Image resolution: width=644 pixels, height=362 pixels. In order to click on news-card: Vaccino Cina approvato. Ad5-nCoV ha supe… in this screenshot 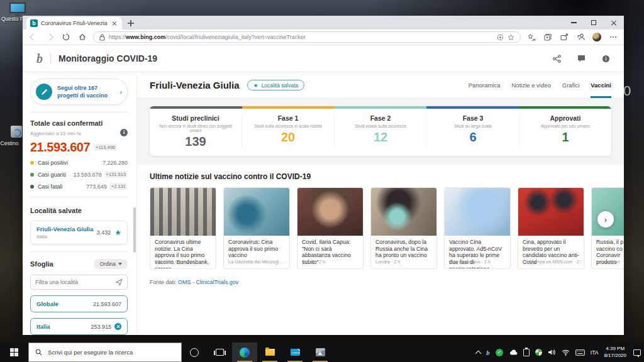, I will do `click(477, 228)`.